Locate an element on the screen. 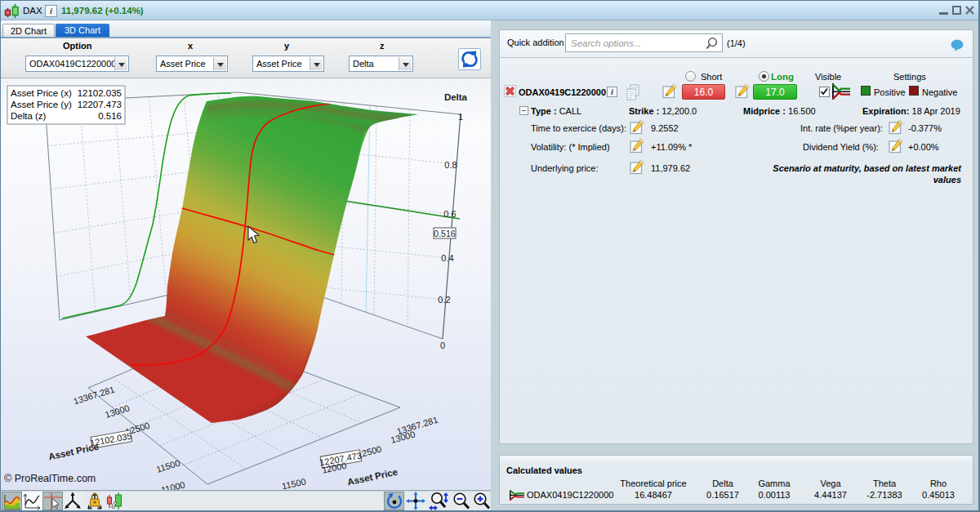  svg-text: Delta is located at coordinates (456, 97).